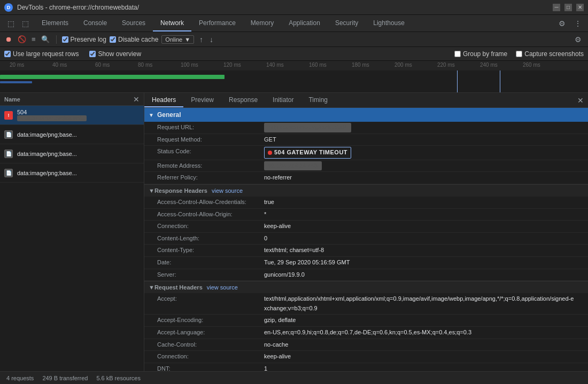 This screenshot has width=588, height=384. Describe the element at coordinates (201, 40) in the screenshot. I see `upload-icon: ↑` at that location.